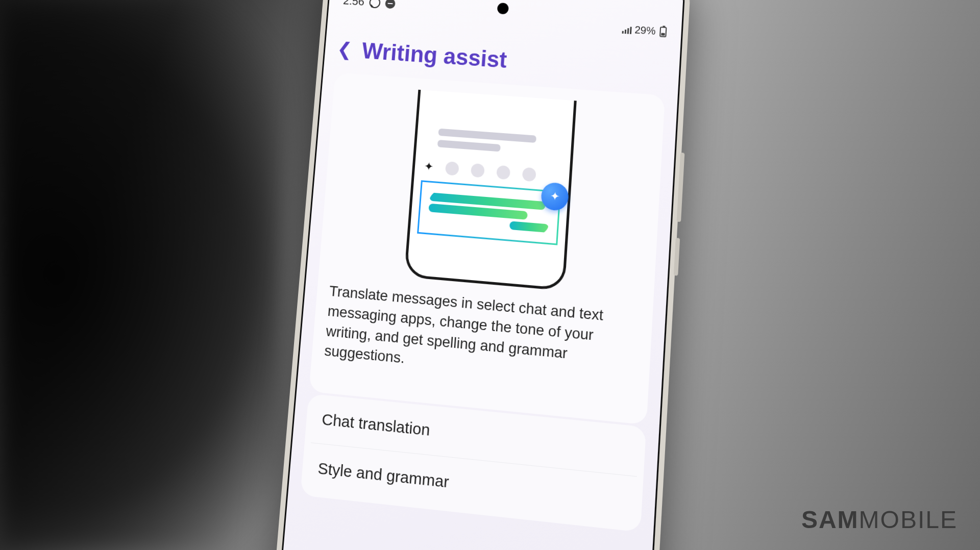  What do you see at coordinates (493, 171) in the screenshot?
I see `illus-toolbar: ✦` at bounding box center [493, 171].